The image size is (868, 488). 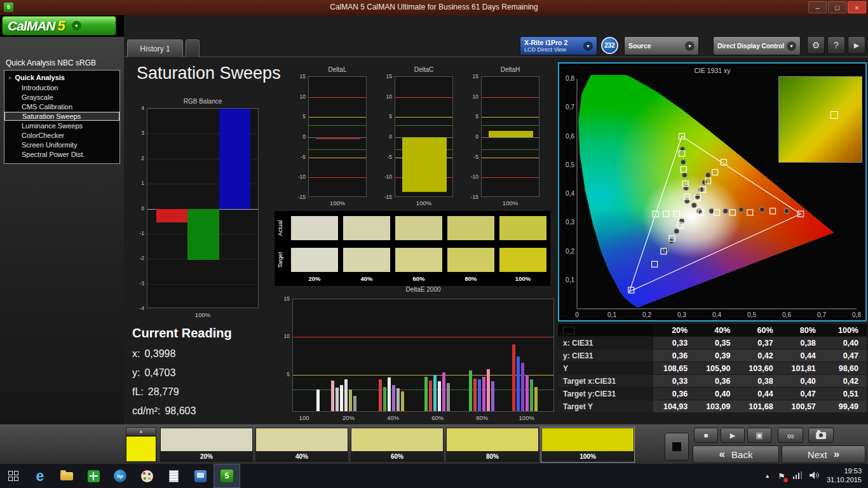 What do you see at coordinates (816, 45) in the screenshot?
I see `settings-button: ⚙` at bounding box center [816, 45].